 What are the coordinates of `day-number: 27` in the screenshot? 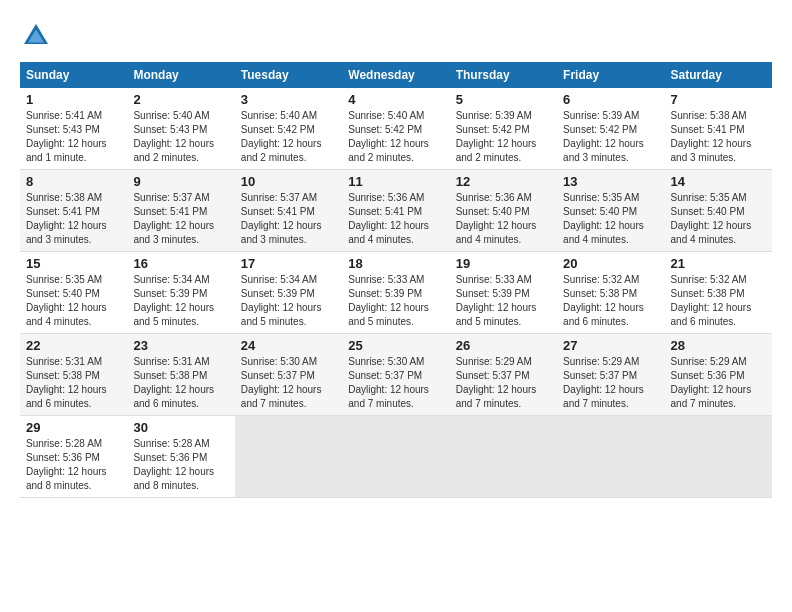 It's located at (610, 346).